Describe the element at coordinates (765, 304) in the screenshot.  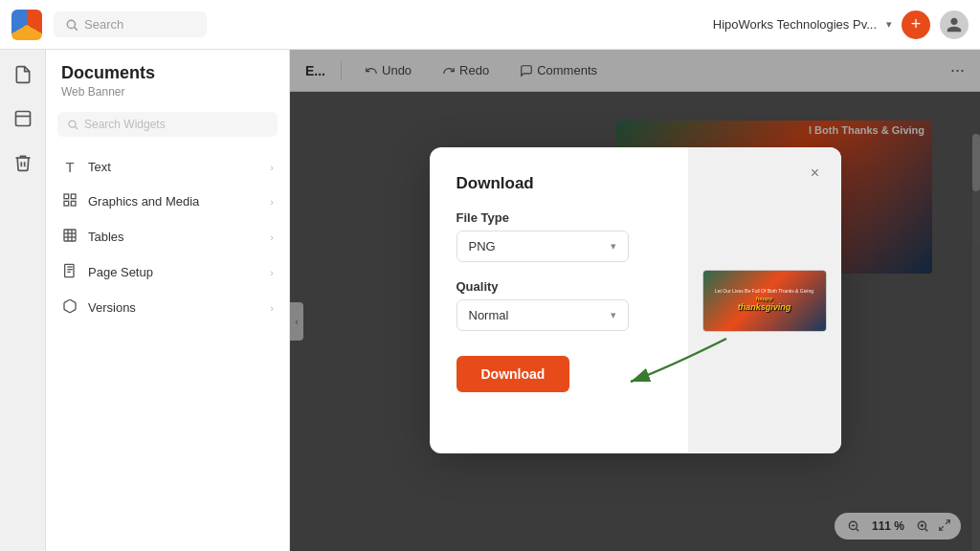
I see `thumbnail-main-text: happy thanksgiving` at that location.